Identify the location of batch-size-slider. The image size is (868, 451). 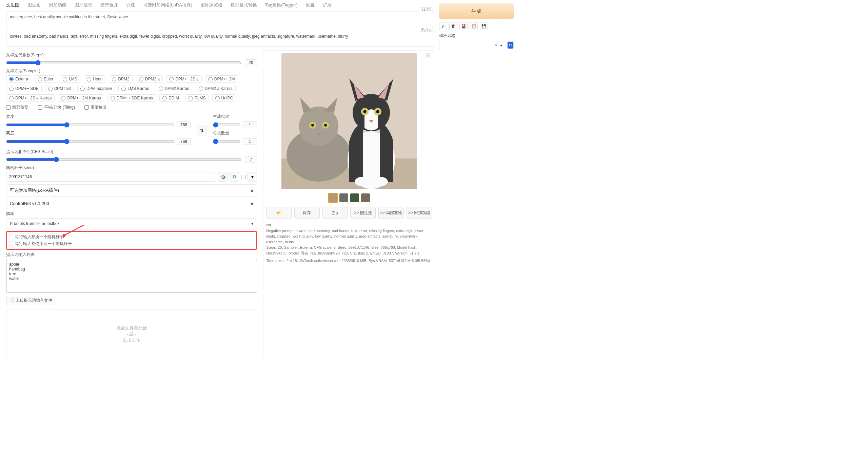
(227, 142).